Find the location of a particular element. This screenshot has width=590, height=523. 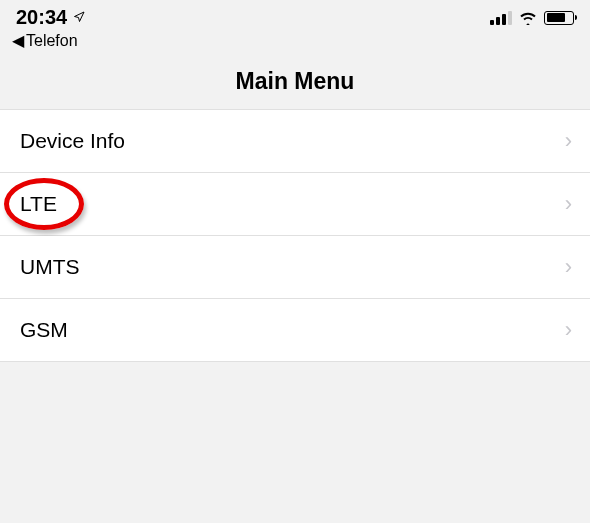

menu-item-label: GSM is located at coordinates (44, 330).